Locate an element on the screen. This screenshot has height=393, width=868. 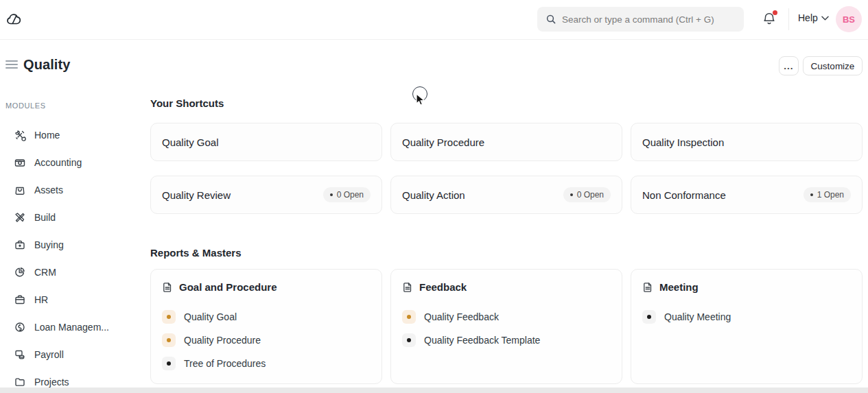
payroll-icon is located at coordinates (20, 355).